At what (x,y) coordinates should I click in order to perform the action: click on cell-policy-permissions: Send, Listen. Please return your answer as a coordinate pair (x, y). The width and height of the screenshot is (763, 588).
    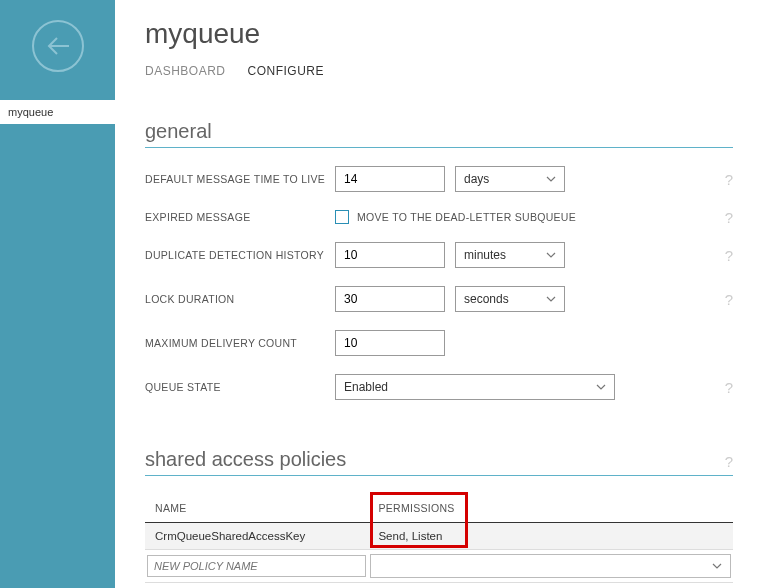
    Looking at the image, I should click on (550, 536).